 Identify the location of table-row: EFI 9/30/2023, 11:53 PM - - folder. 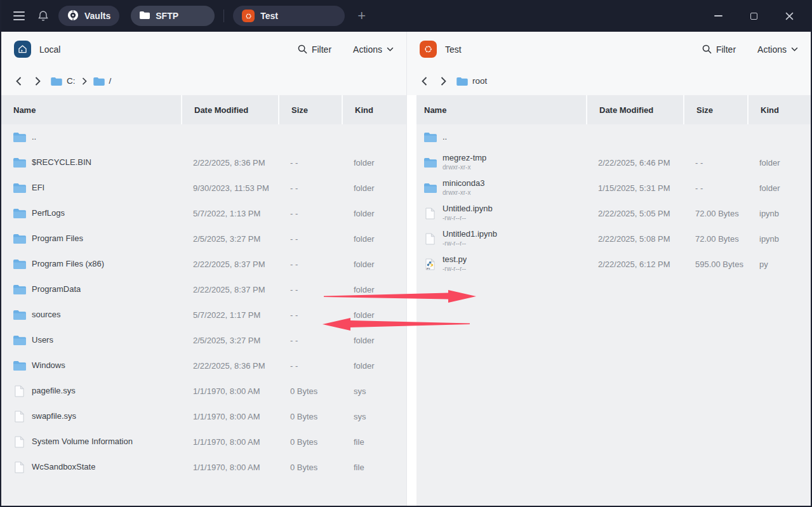
(204, 188).